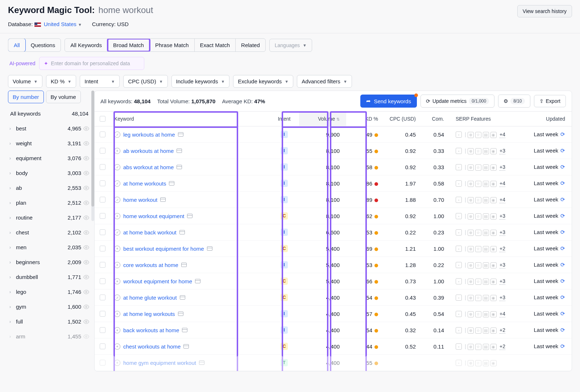  I want to click on languages-dropdown: Languages ▼, so click(291, 45).